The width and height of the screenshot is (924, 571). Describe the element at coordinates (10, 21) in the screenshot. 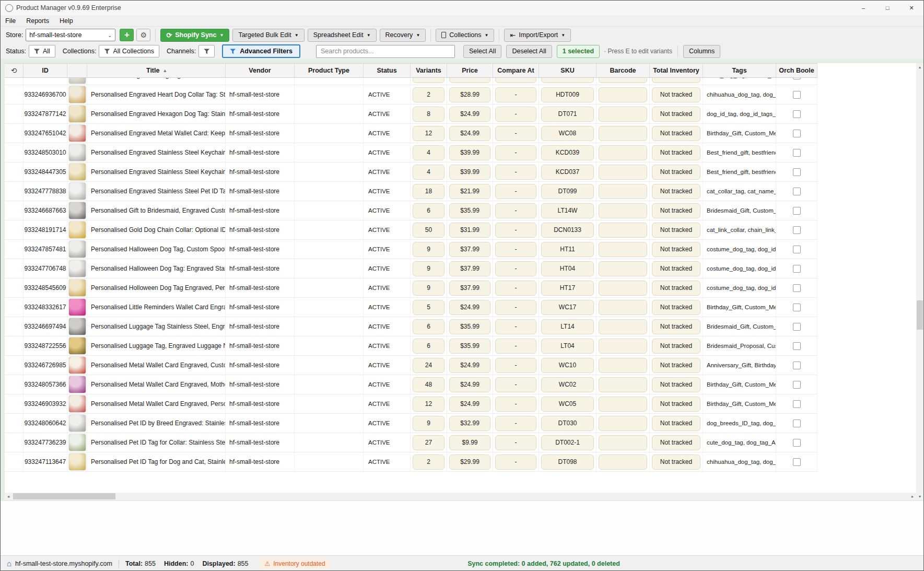

I see `menu-file: File` at that location.